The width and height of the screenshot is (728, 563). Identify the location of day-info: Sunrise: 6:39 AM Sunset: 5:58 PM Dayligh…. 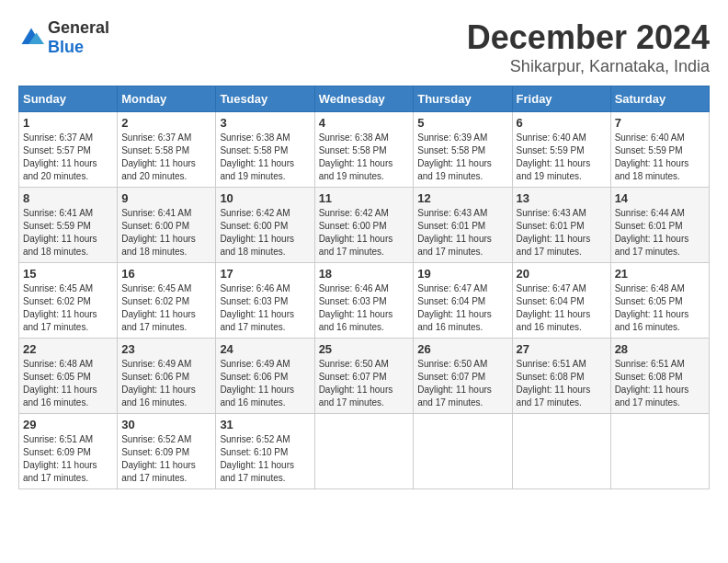
(462, 157).